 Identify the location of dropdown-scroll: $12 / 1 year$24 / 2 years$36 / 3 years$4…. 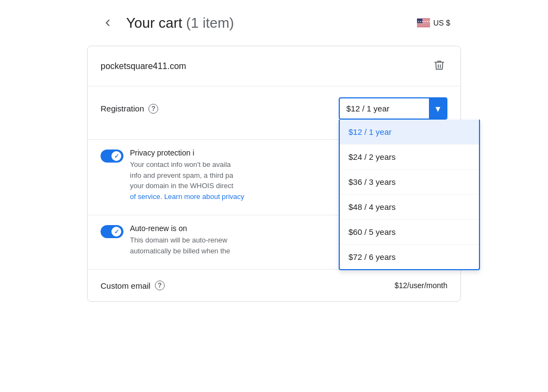
(409, 195).